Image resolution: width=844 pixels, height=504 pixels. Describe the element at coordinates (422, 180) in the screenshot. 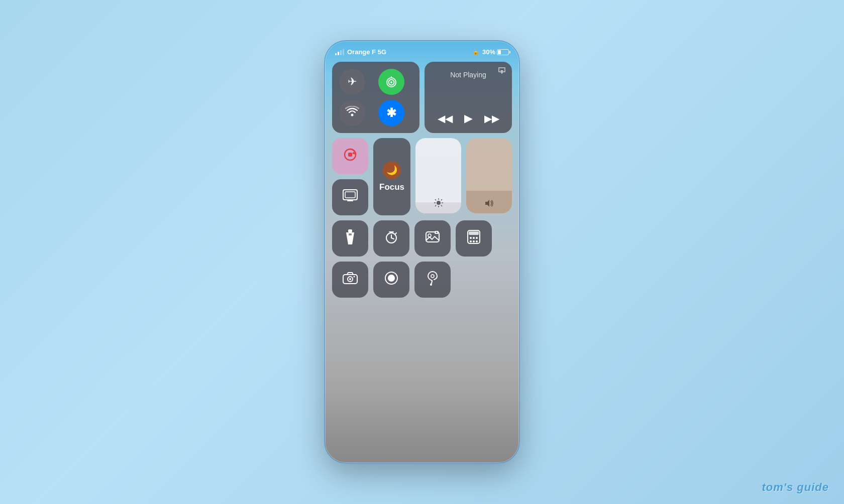

I see `control-center: ✈` at that location.